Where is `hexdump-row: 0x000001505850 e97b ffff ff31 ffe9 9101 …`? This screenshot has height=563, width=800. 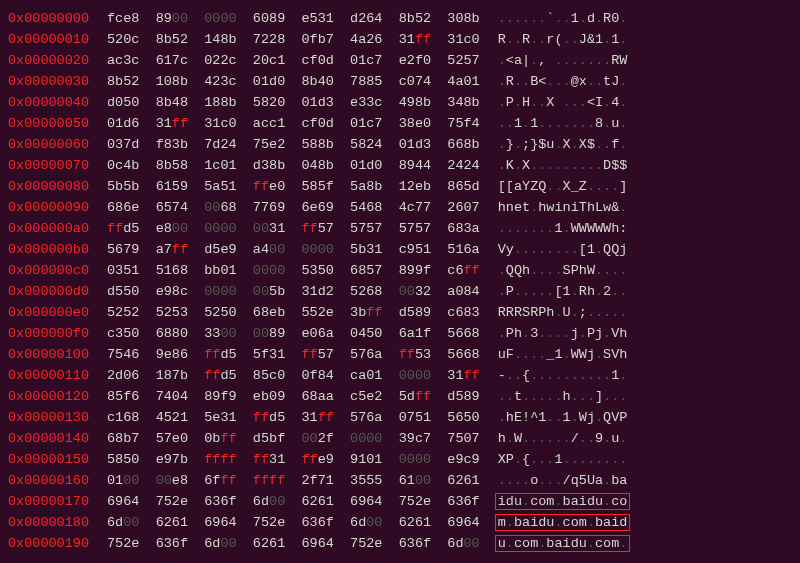 hexdump-row: 0x000001505850 e97b ffff ff31 ffe9 9101 … is located at coordinates (400, 460).